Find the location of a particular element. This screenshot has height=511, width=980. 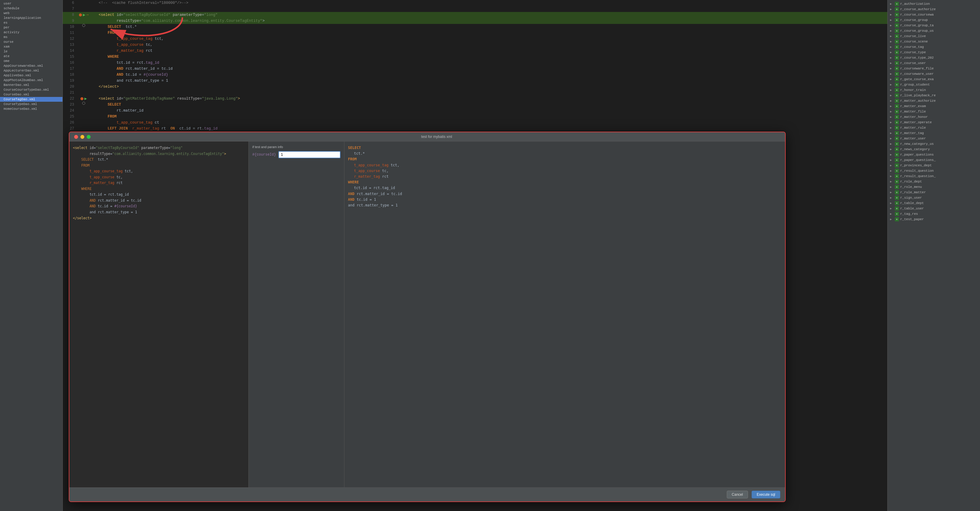

result-line-w3: AND tc.id = 1 is located at coordinates (565, 200).